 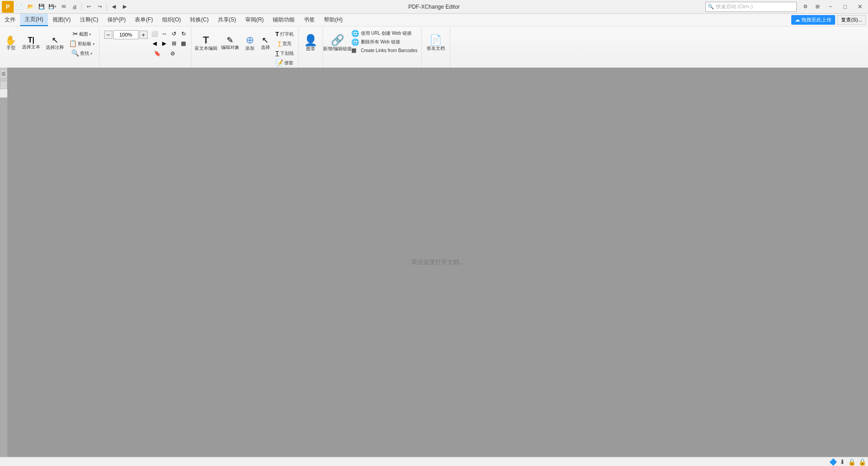 I want to click on link-actions: 🌐 使用 URL 创建 Web 链接 🌐 删除所有 Web 链接 ▦ Creat…, so click(x=385, y=42).